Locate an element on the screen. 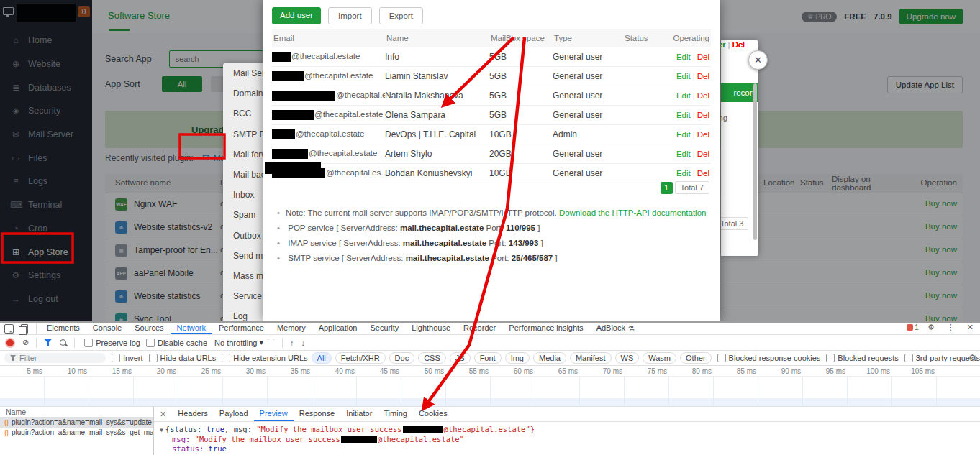  export-button: Export is located at coordinates (401, 16).